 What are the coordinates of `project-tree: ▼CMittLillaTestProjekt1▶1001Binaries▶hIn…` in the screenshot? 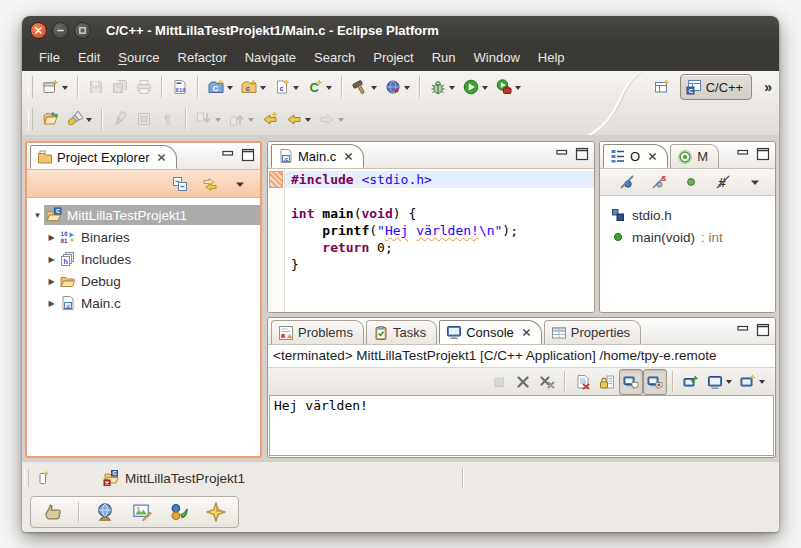 It's located at (144, 327).